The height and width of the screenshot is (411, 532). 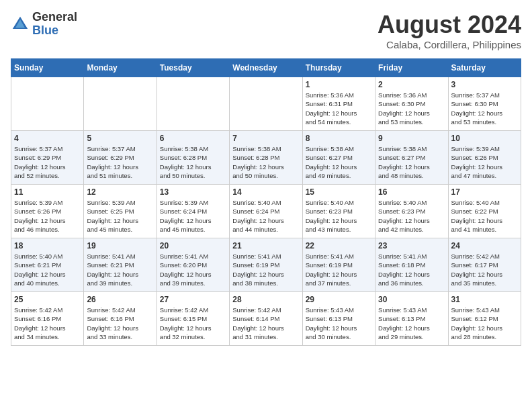 What do you see at coordinates (48, 158) in the screenshot?
I see `calendar-cell: 4Sunrise: 5:37 AM Sunset: 6:29 PM Daylig…` at bounding box center [48, 158].